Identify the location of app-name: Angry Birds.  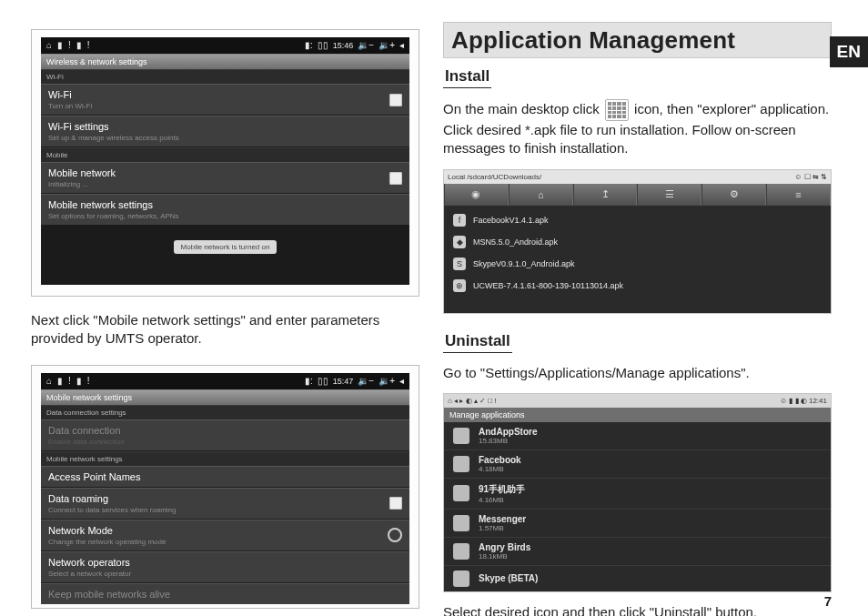
(504, 548).